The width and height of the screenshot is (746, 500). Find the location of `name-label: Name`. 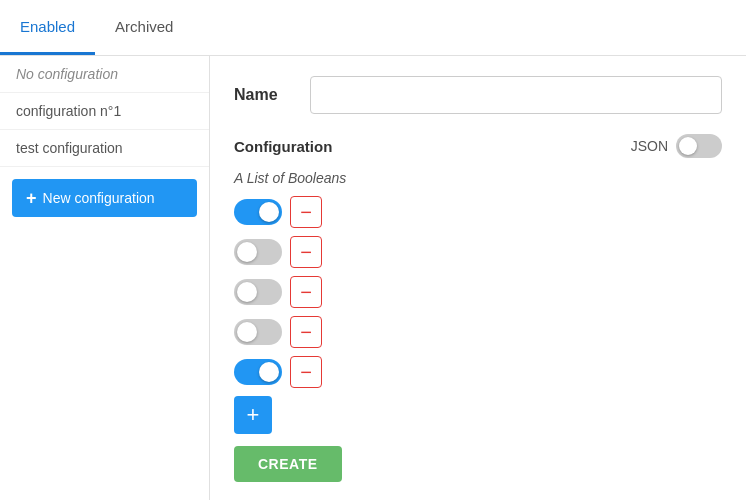

name-label: Name is located at coordinates (264, 95).